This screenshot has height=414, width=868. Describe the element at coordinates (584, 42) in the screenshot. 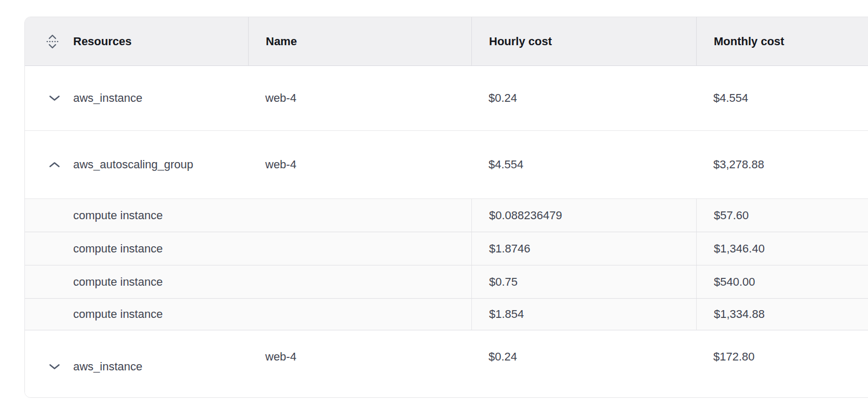

I see `column-header-hourly-cost: Hourly cost` at that location.